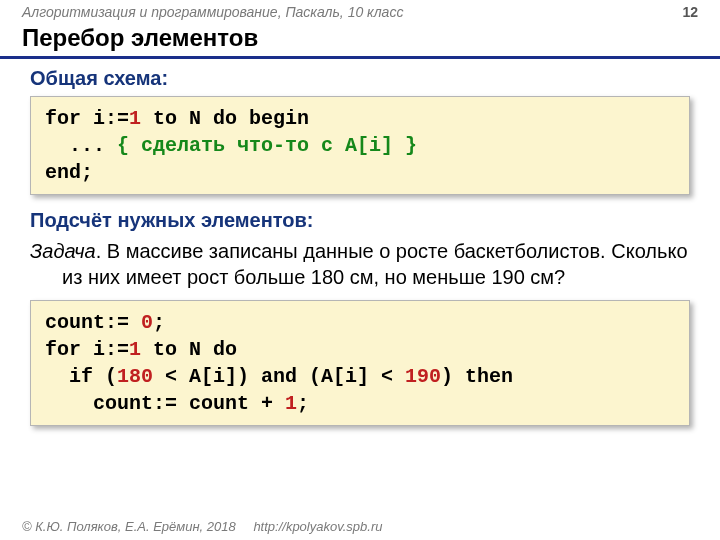  What do you see at coordinates (360, 11) in the screenshot?
I see `header-bar: Алгоритмизация и программирование, Паска…` at bounding box center [360, 11].